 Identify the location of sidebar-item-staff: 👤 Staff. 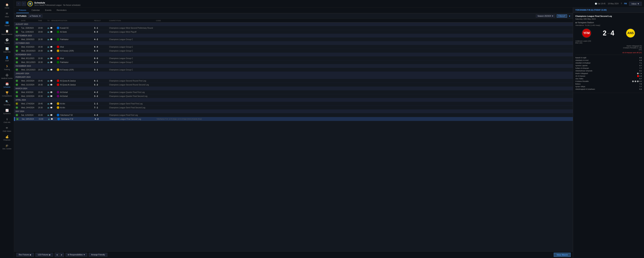
(7, 59).